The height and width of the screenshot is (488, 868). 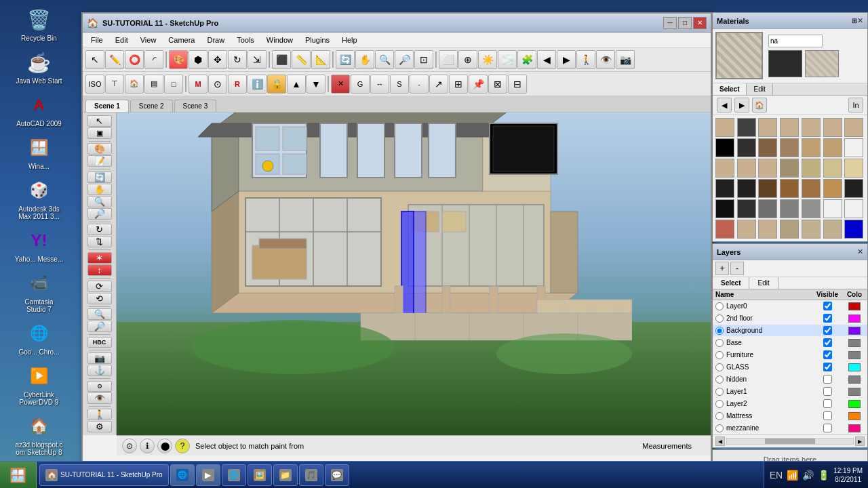 I want to click on tool-shadows: ☀️, so click(x=488, y=60).